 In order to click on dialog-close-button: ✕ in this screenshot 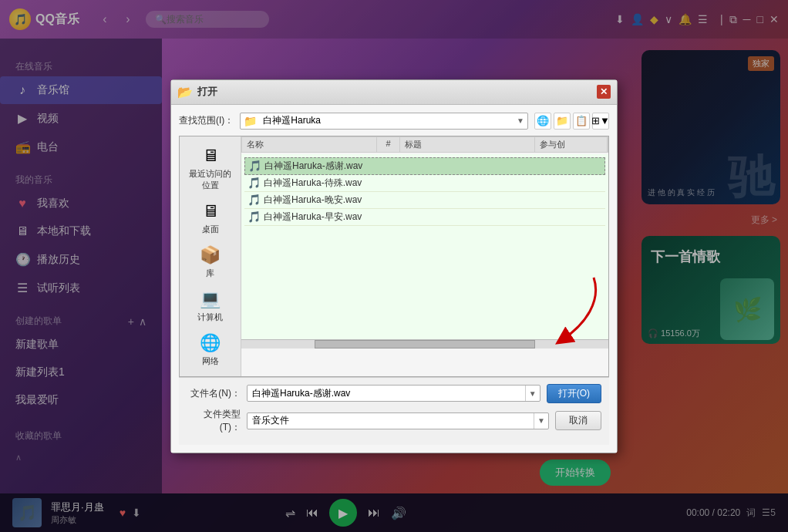, I will do `click(604, 92)`.